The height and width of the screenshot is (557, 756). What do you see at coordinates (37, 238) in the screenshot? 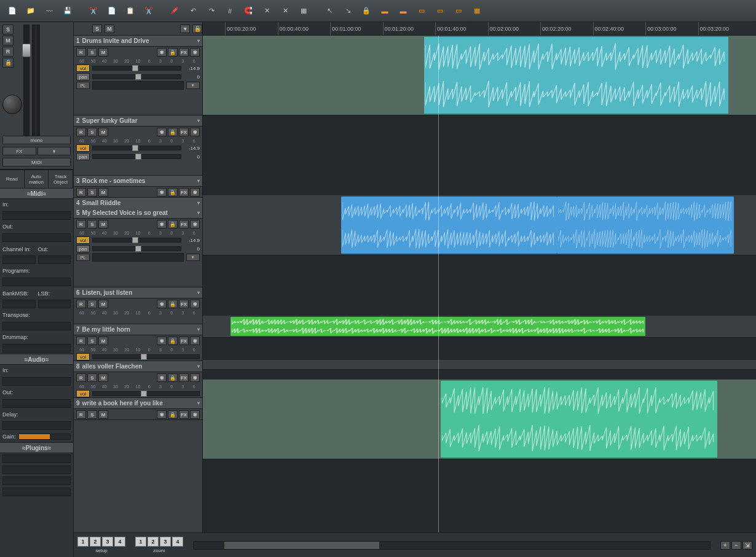
I see `midi-out-dropdown` at bounding box center [37, 238].